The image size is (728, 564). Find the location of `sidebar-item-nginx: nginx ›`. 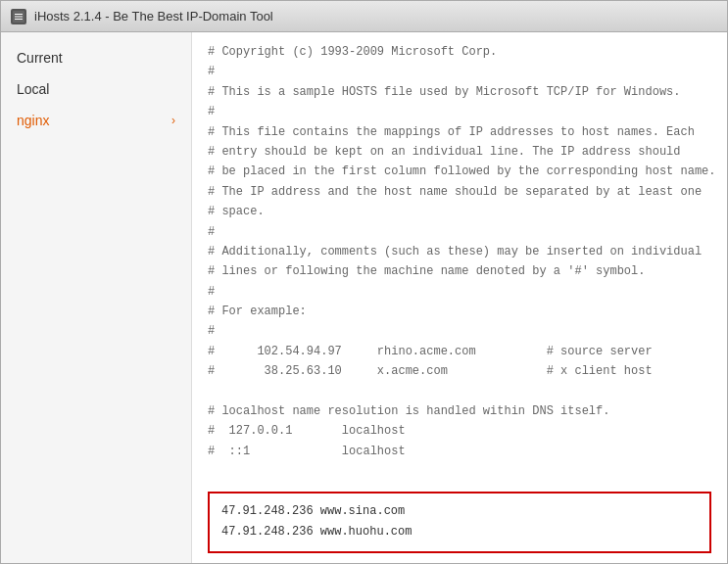

sidebar-item-nginx: nginx › is located at coordinates (96, 120).